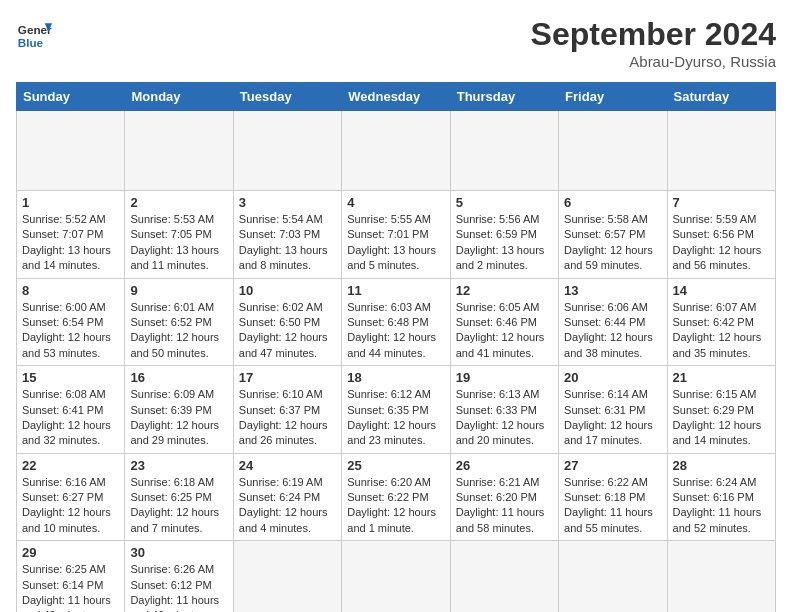 Image resolution: width=792 pixels, height=612 pixels. I want to click on day-number: 26, so click(504, 466).